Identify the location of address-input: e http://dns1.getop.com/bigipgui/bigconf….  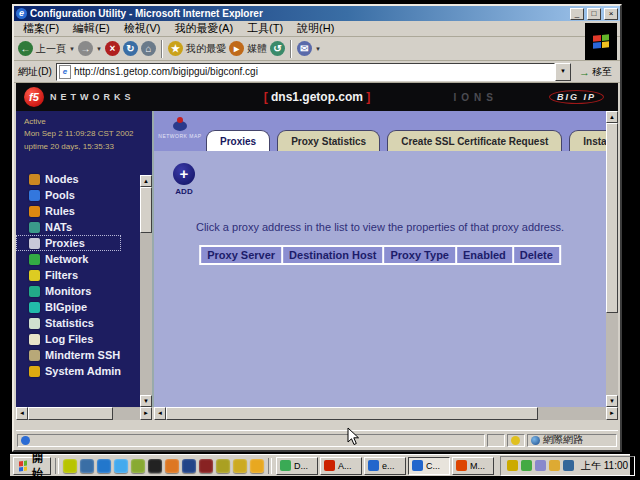
(306, 72).